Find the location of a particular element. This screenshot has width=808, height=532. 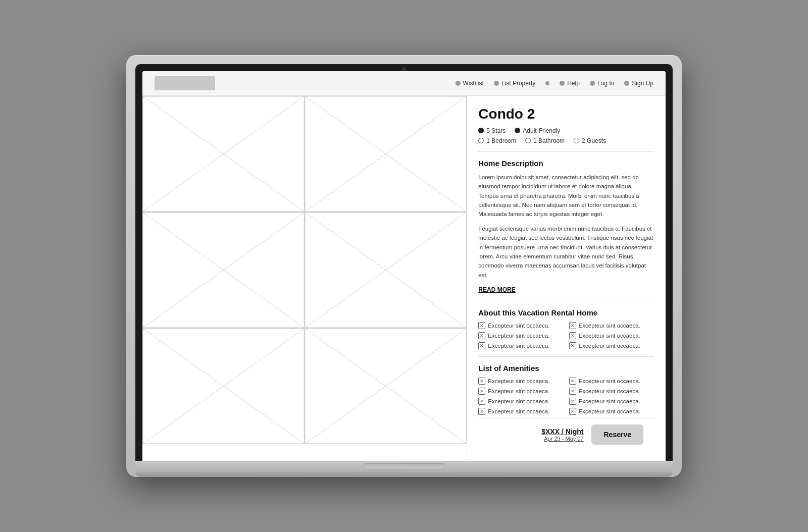

about-item-5: ✕ Excepteur sint occaeca. is located at coordinates (521, 346).